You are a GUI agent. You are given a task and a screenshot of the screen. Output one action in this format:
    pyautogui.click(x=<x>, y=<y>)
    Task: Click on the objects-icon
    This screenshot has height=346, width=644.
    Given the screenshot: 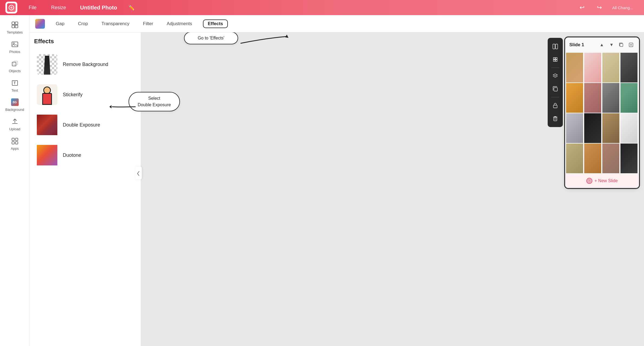 What is the action you would take?
    pyautogui.click(x=15, y=64)
    